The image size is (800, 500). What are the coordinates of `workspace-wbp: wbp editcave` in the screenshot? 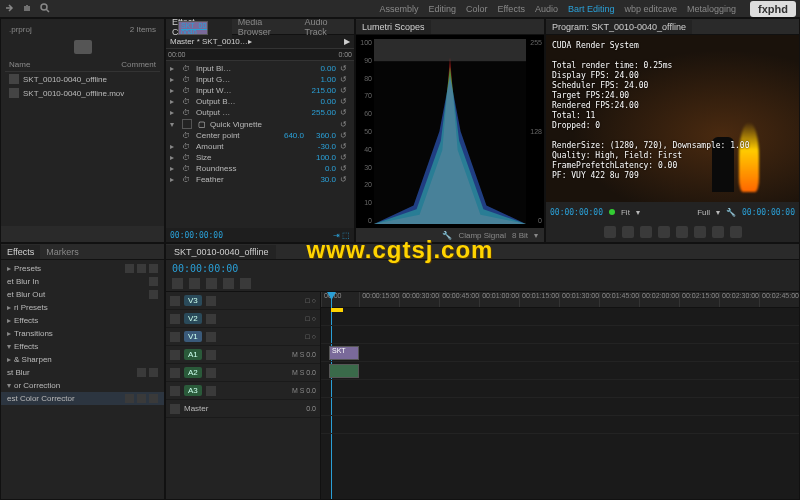 It's located at (650, 9).